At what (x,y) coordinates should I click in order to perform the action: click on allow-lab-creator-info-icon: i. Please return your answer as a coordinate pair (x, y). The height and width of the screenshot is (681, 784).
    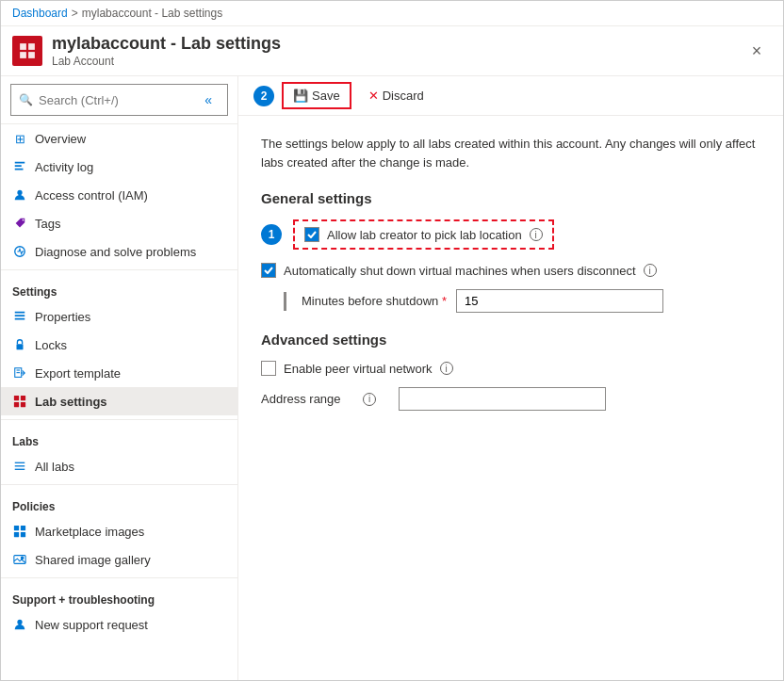
    Looking at the image, I should click on (536, 235).